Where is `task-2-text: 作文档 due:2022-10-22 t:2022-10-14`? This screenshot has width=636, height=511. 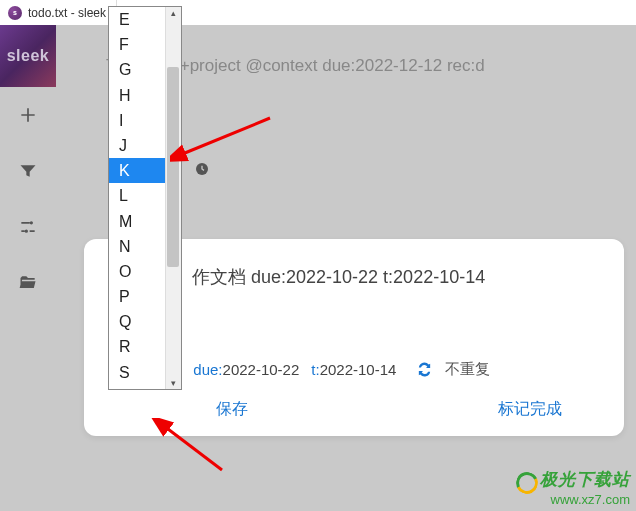 task-2-text: 作文档 due:2022-10-22 t:2022-10-14 is located at coordinates (356, 277).